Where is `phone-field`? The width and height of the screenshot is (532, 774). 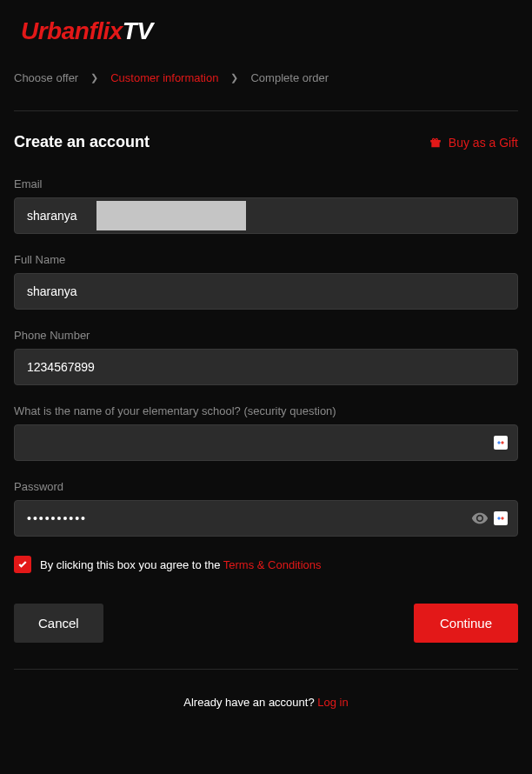
phone-field is located at coordinates (266, 367).